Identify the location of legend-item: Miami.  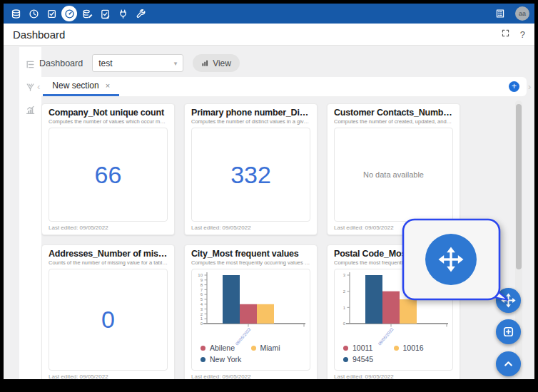
(277, 348).